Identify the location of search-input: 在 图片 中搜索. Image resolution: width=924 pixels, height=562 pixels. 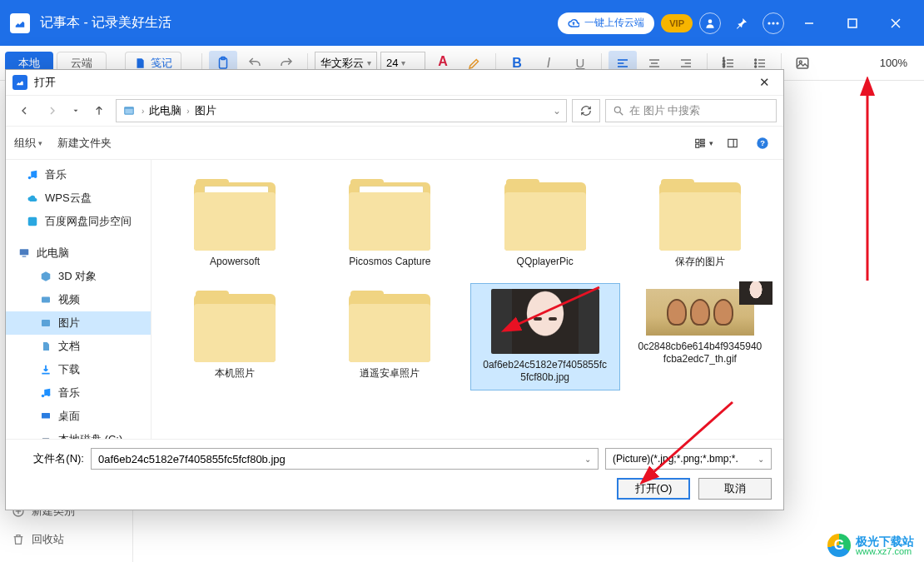
(691, 111).